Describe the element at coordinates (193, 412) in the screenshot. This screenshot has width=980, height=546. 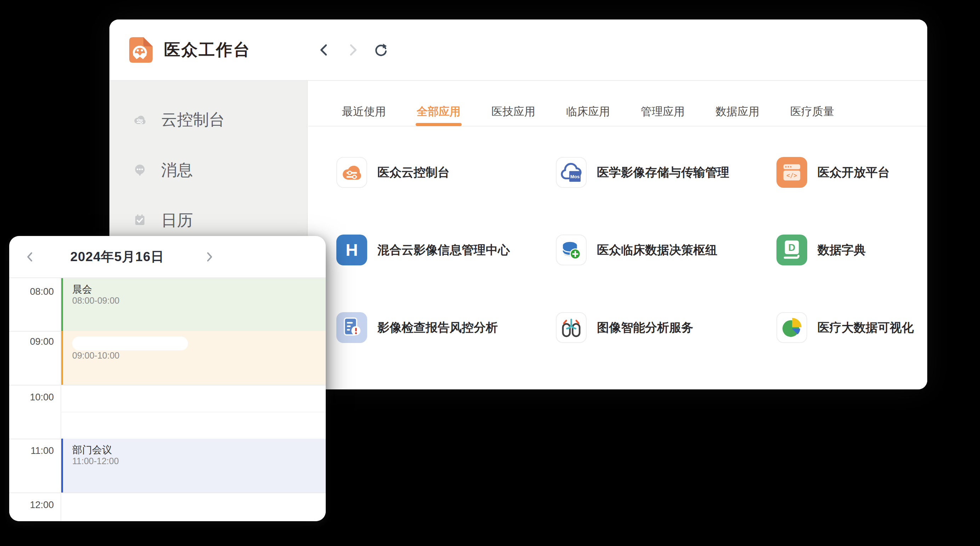
I see `half-hour-gridline` at that location.